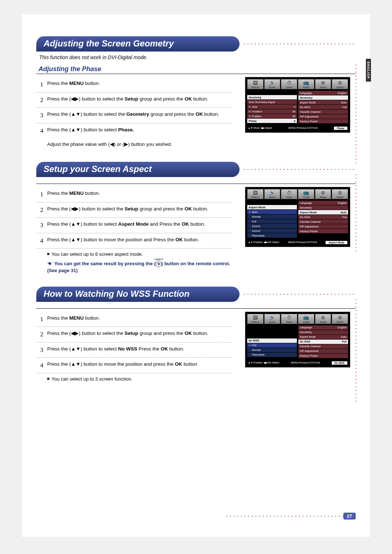  What do you see at coordinates (272, 342) in the screenshot?
I see `osd-left-col: No WSS ✓Full Normal Panorama` at bounding box center [272, 342].